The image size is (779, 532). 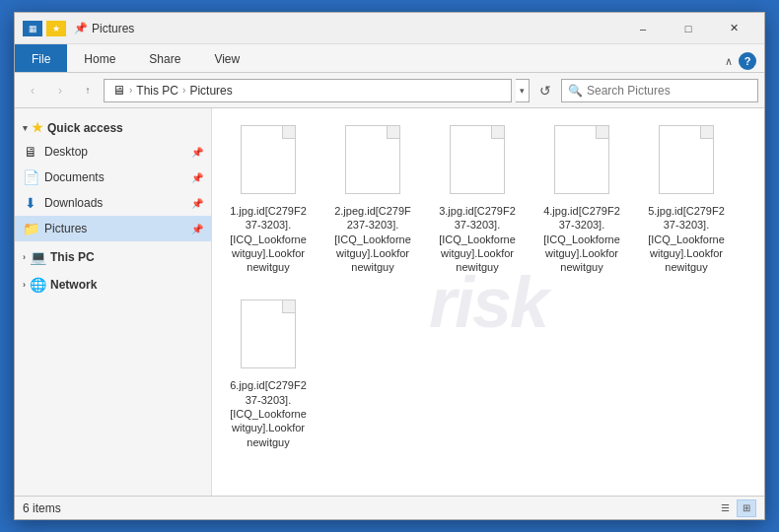 What do you see at coordinates (477, 199) in the screenshot?
I see `file-item-3: 3.jpg.id[C279F237-3203].[ICQ_Lookfornewi…` at bounding box center [477, 199].